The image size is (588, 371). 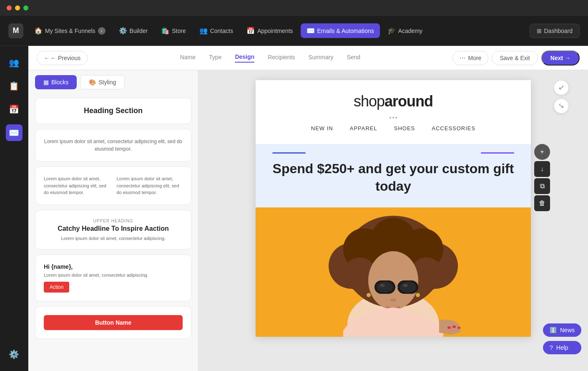 I want to click on news-button: ℹ️ News, so click(x=562, y=330).